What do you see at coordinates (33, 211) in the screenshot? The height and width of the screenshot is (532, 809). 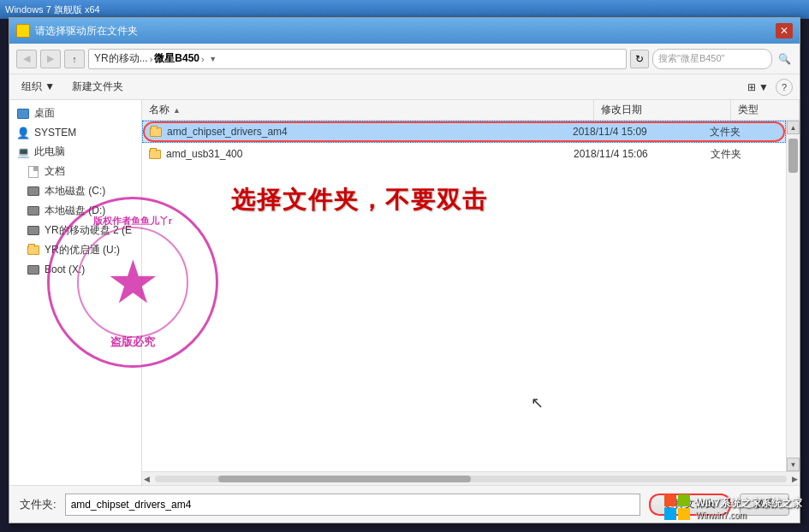 I see `hdd-icon-d` at bounding box center [33, 211].